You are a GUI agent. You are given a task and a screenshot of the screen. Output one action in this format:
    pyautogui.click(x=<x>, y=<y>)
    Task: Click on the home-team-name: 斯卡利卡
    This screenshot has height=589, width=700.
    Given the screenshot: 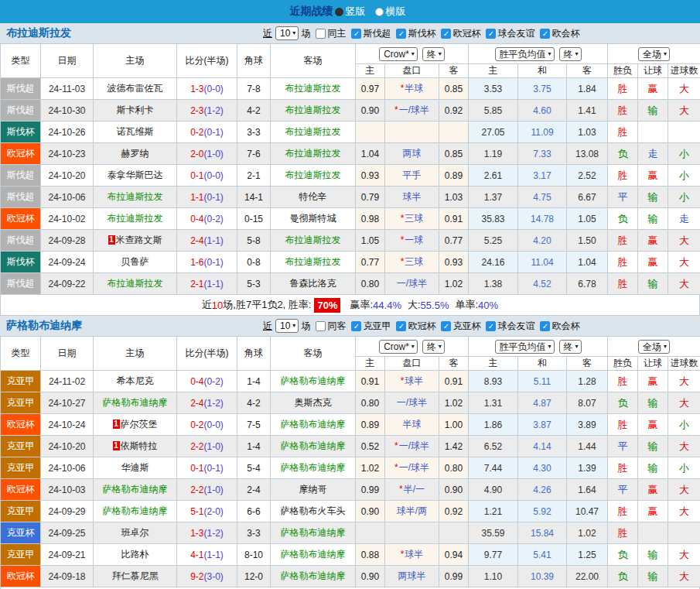 What is the action you would take?
    pyautogui.click(x=135, y=110)
    